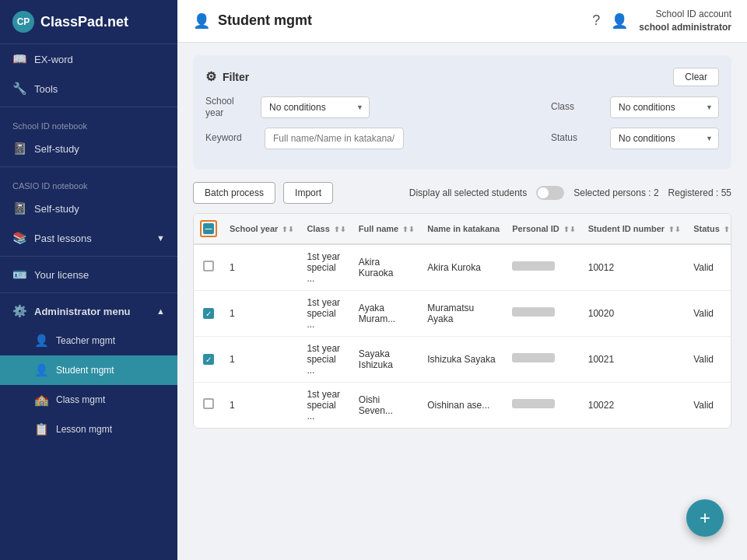 Image resolution: width=747 pixels, height=560 pixels. Describe the element at coordinates (202, 21) in the screenshot. I see `page-icon: 👤` at that location.